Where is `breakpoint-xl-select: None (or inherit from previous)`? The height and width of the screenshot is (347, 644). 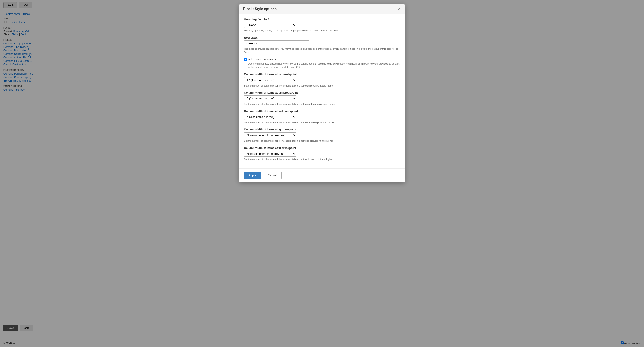 breakpoint-xl-select: None (or inherit from previous) is located at coordinates (270, 154).